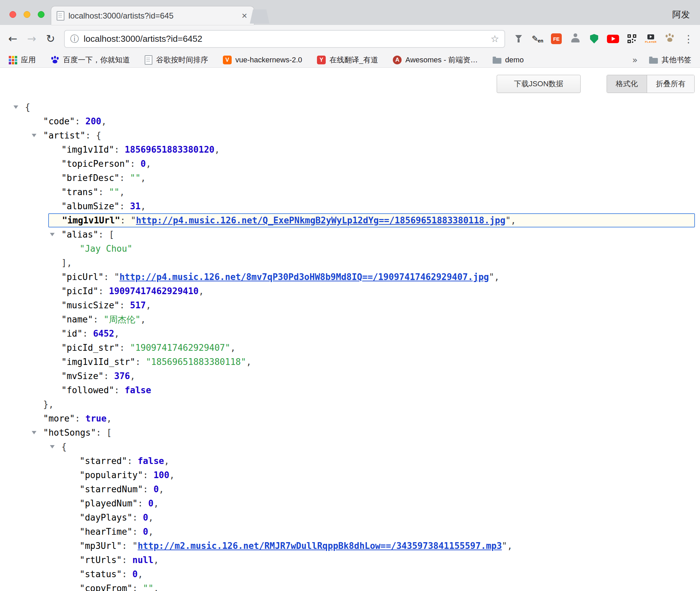 The image size is (700, 591). I want to click on json-token-n: true, so click(96, 418).